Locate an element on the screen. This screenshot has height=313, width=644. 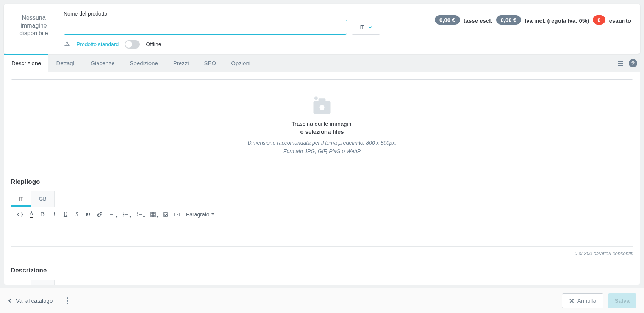
online-toggle is located at coordinates (132, 44).